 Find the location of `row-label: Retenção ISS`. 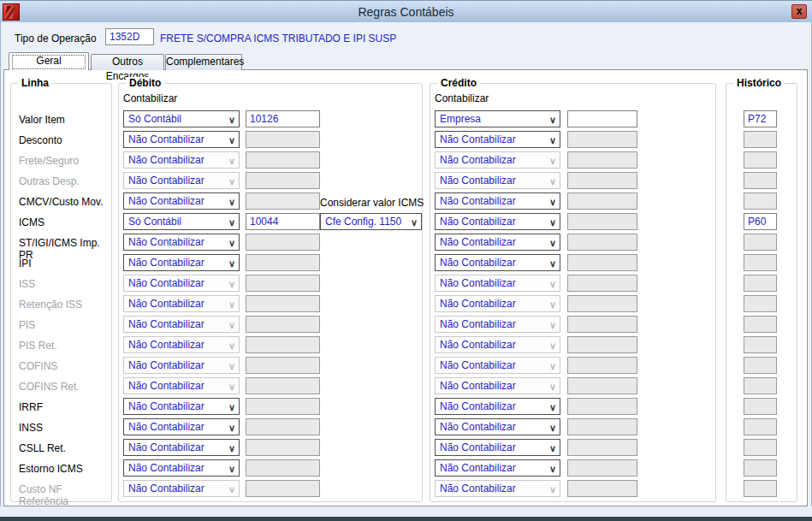

row-label: Retenção ISS is located at coordinates (67, 305).